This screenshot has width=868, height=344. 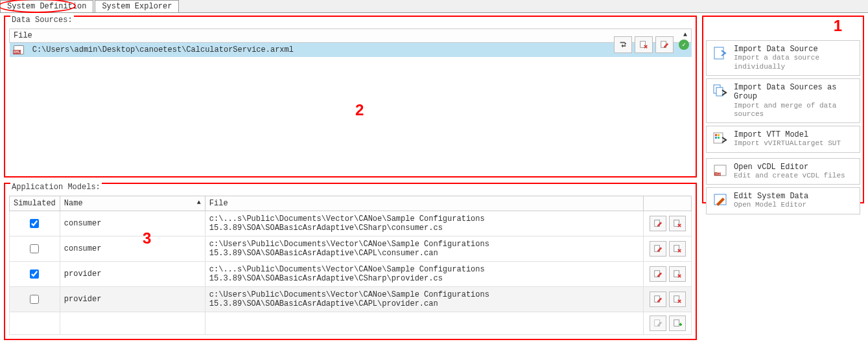 I want to click on table-row: providerc:\...s\Public\Documents\Vector\…, so click(x=351, y=275).